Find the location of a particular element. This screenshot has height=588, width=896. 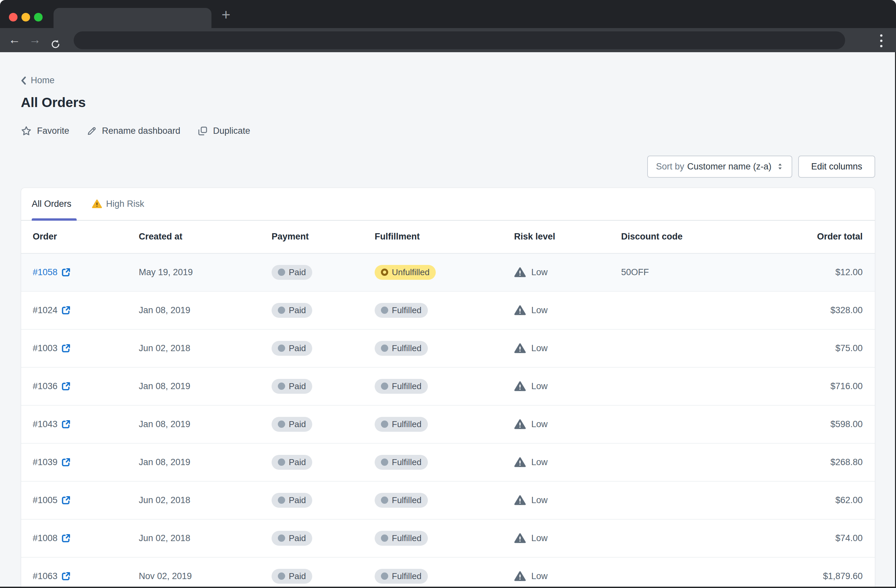

address-bar is located at coordinates (459, 40).